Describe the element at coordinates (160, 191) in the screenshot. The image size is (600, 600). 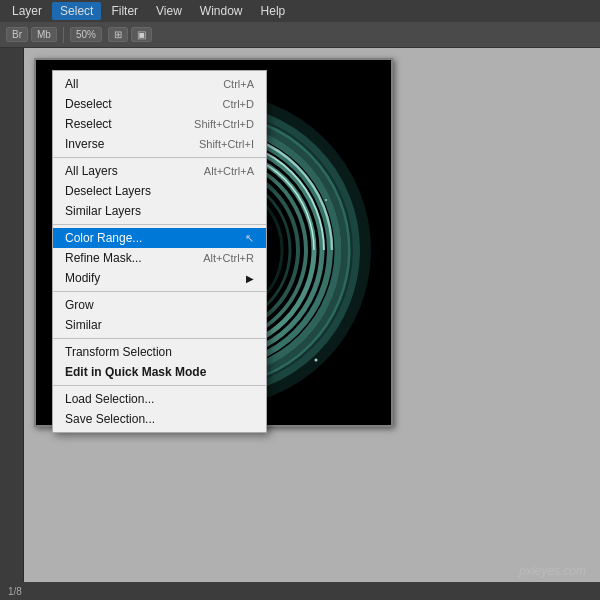
I see `menu-item-deselect-layers: Deselect Layers` at that location.